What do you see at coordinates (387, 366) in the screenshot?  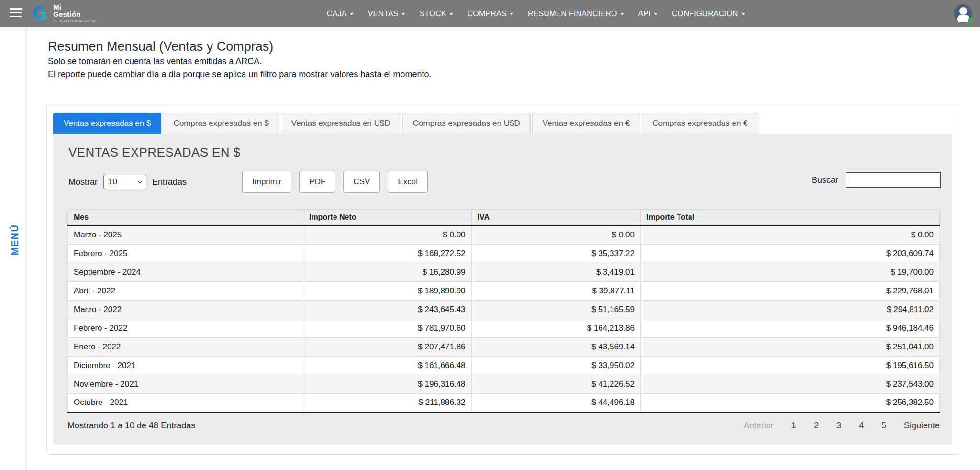 I see `table-cell: $ 161,666.48` at bounding box center [387, 366].